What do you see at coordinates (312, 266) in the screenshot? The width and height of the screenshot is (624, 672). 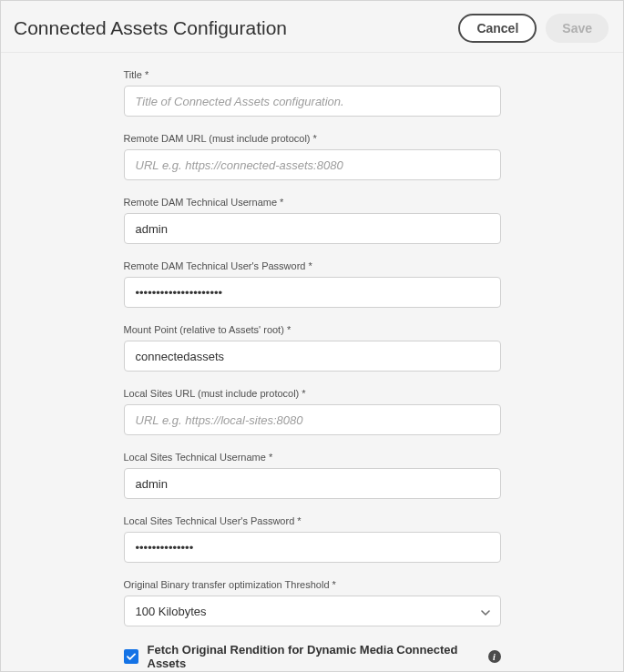 I see `label-remote-dam-pass: Remote DAM Technical User's Password *` at bounding box center [312, 266].